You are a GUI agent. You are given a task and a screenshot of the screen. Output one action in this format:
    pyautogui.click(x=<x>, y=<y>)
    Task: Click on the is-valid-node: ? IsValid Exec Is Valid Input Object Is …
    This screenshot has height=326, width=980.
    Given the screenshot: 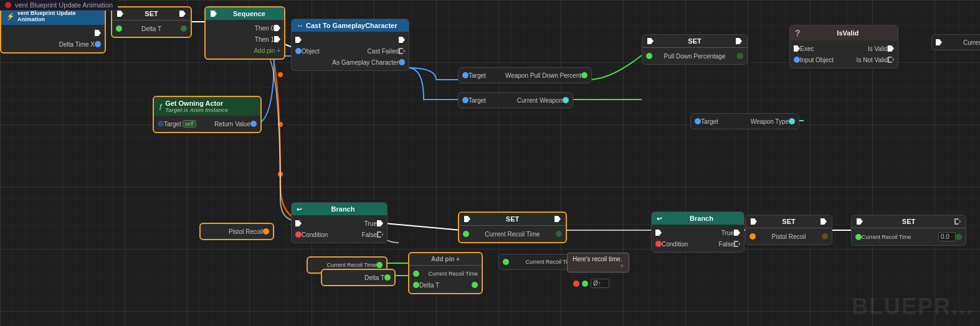 What is the action you would take?
    pyautogui.click(x=844, y=47)
    